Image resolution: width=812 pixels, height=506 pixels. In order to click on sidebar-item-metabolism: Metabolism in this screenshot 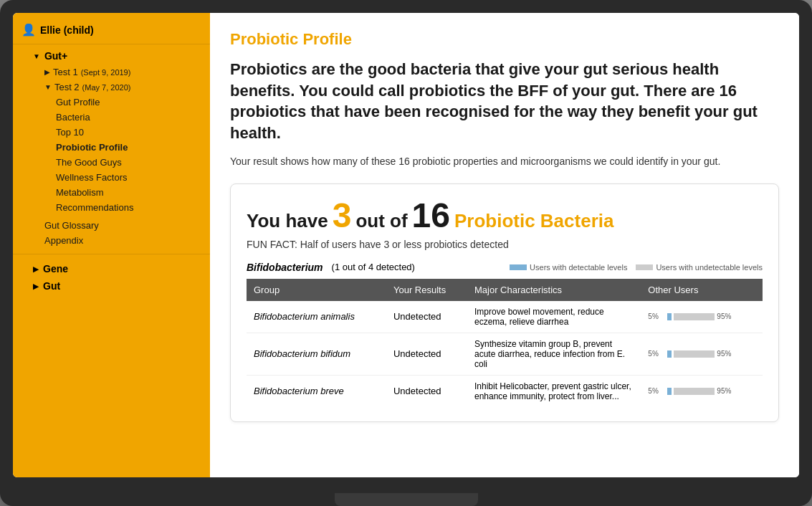, I will do `click(112, 192)`.